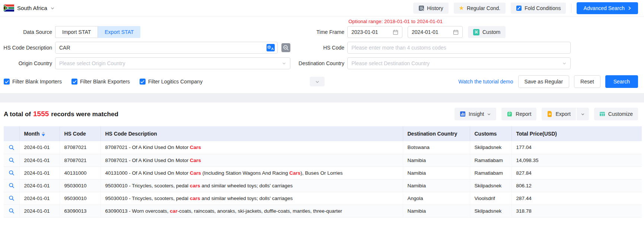  Describe the element at coordinates (526, 8) in the screenshot. I see `topbar-actions: History ★ Regular Cond. Fold Conditions` at that location.